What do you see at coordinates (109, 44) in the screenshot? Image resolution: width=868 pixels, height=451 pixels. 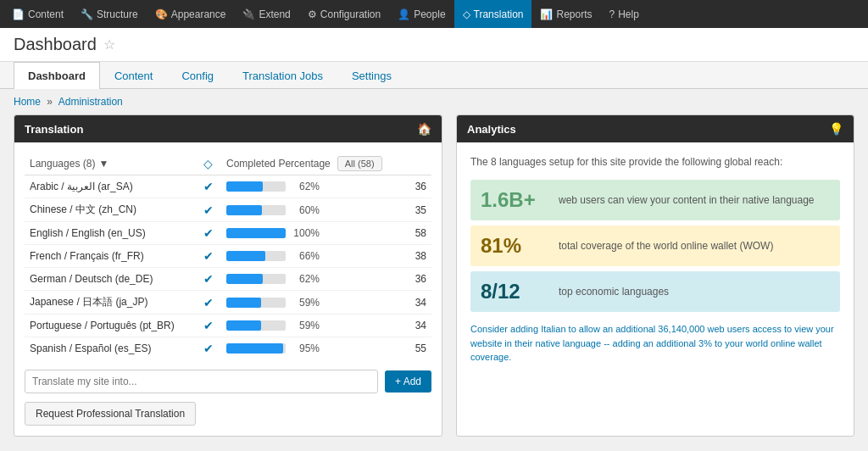 I see `star-icon: ☆` at bounding box center [109, 44].